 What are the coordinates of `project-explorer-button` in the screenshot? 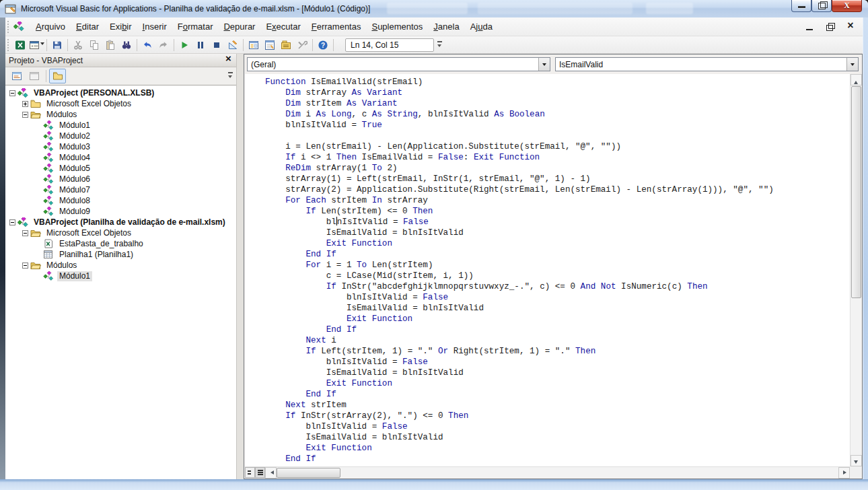 It's located at (254, 45).